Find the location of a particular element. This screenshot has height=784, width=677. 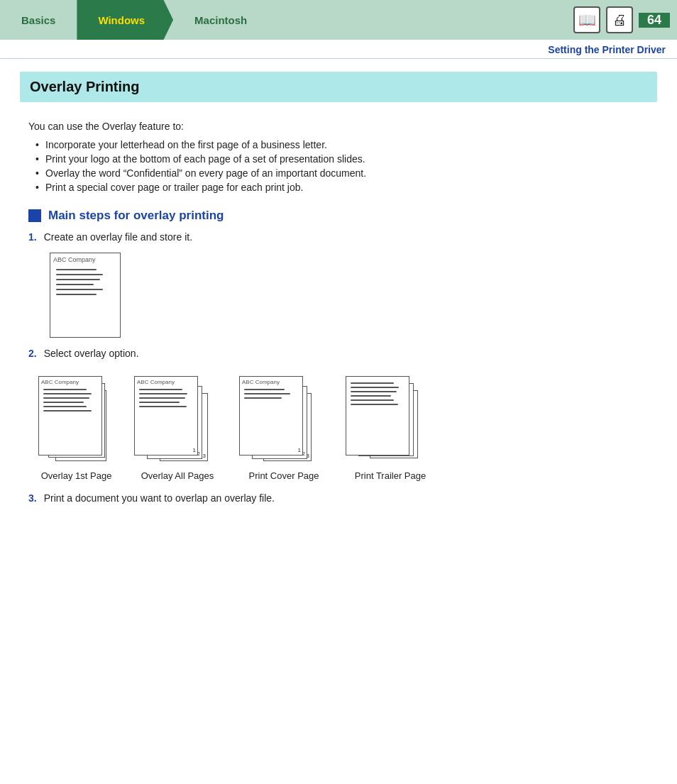

fig-caption-trailer-page: Print Trailer Page is located at coordinates (390, 475).